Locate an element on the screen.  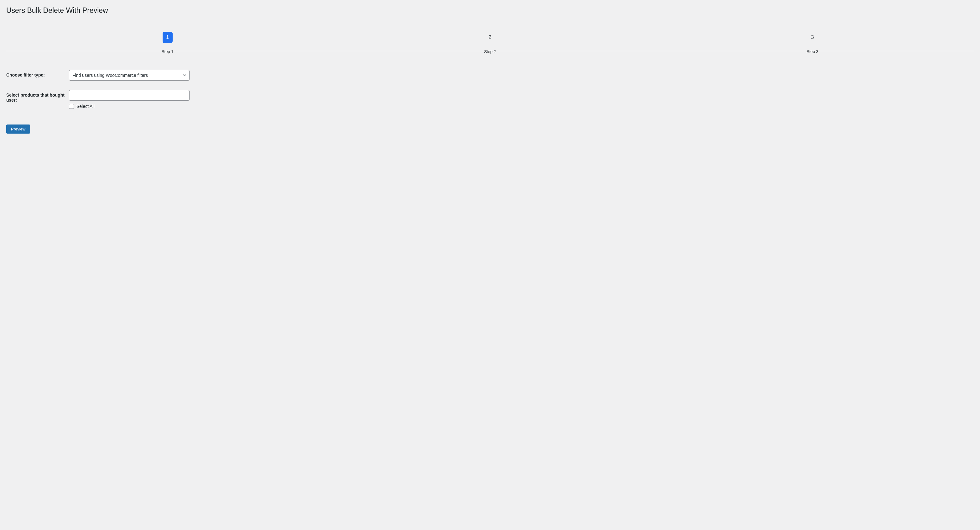
step-2: 2 Step 2 is located at coordinates (490, 40).